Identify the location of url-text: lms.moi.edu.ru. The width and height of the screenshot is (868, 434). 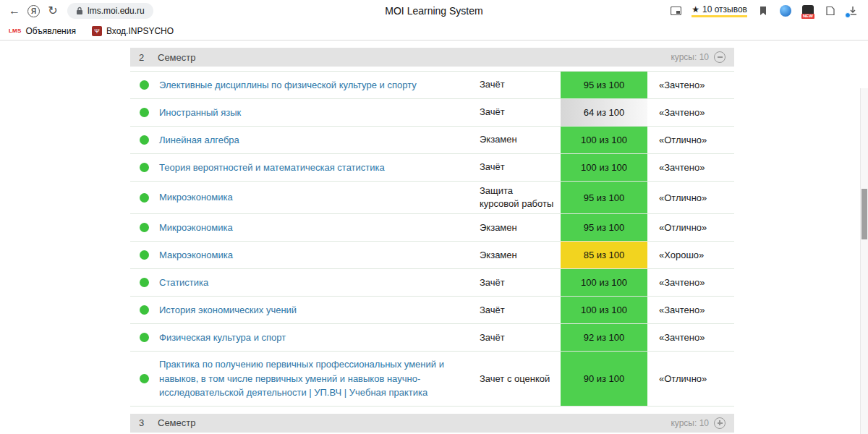
(116, 11).